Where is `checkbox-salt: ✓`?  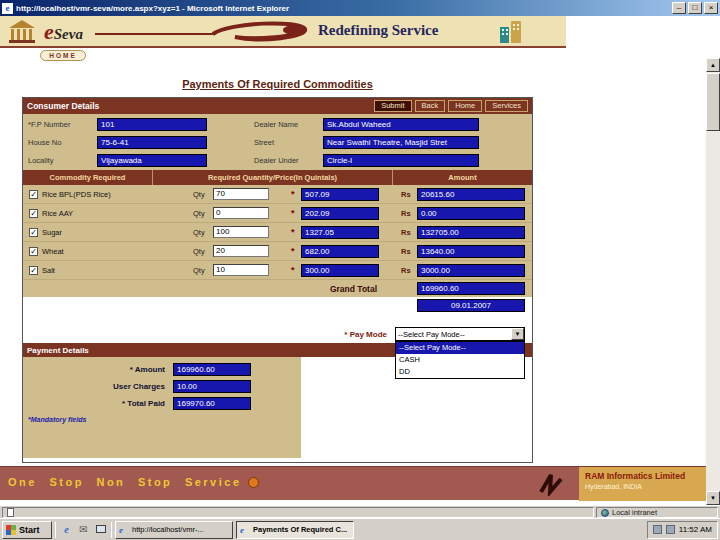
checkbox-salt: ✓ is located at coordinates (34, 270).